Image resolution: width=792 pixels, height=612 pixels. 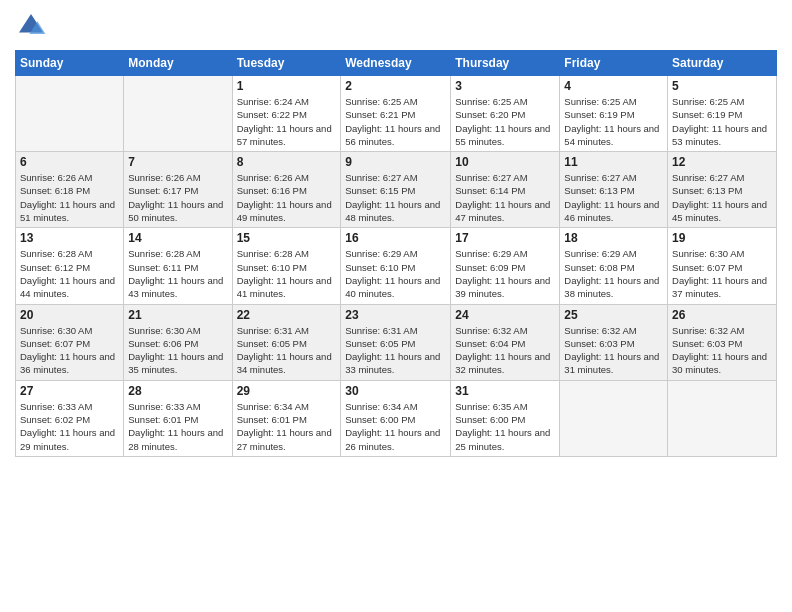 What do you see at coordinates (31, 26) in the screenshot?
I see `logo-icon` at bounding box center [31, 26].